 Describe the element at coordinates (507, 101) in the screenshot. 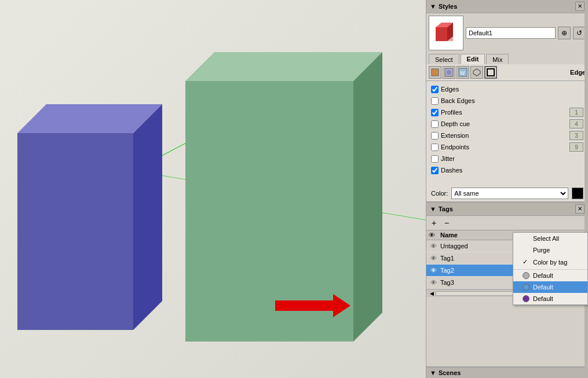

I see `styles-panel: ▼ Styles ✕ ⊕ ↺ Select Edit Mix` at that location.